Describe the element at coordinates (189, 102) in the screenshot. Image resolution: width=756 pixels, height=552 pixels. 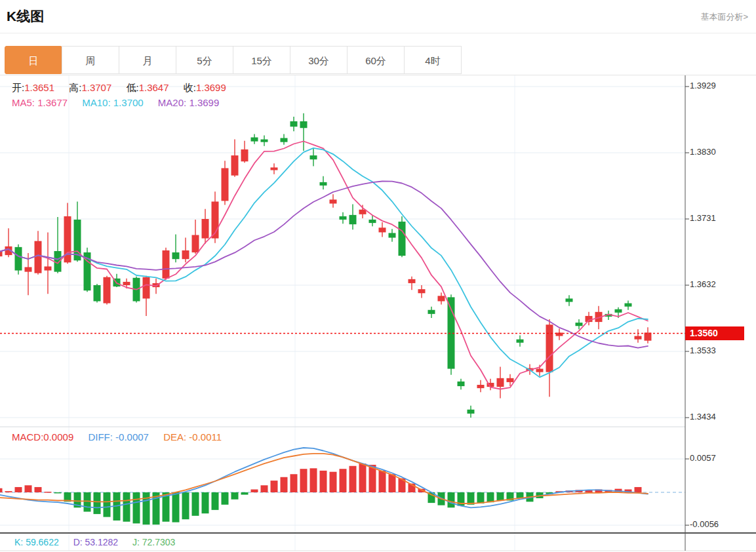
I see `ma20-value: MA20: 1.3699` at that location.